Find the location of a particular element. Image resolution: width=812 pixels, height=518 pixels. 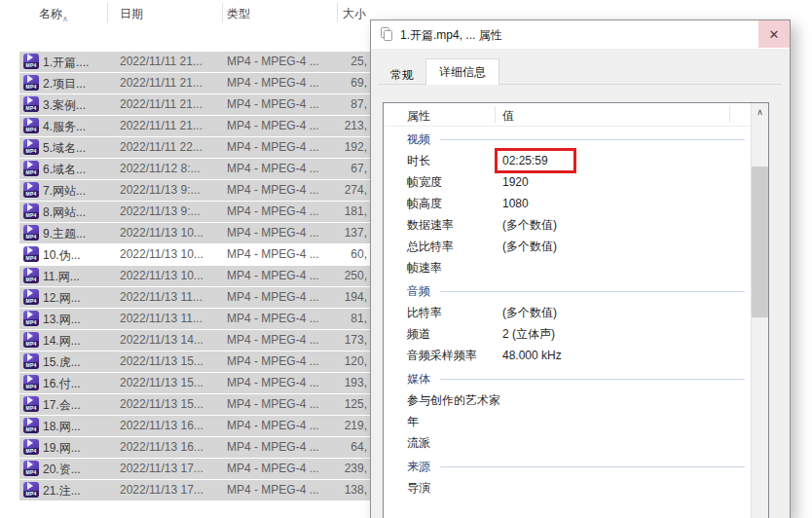

property-row: 参与创作的艺术家 is located at coordinates (565, 400).